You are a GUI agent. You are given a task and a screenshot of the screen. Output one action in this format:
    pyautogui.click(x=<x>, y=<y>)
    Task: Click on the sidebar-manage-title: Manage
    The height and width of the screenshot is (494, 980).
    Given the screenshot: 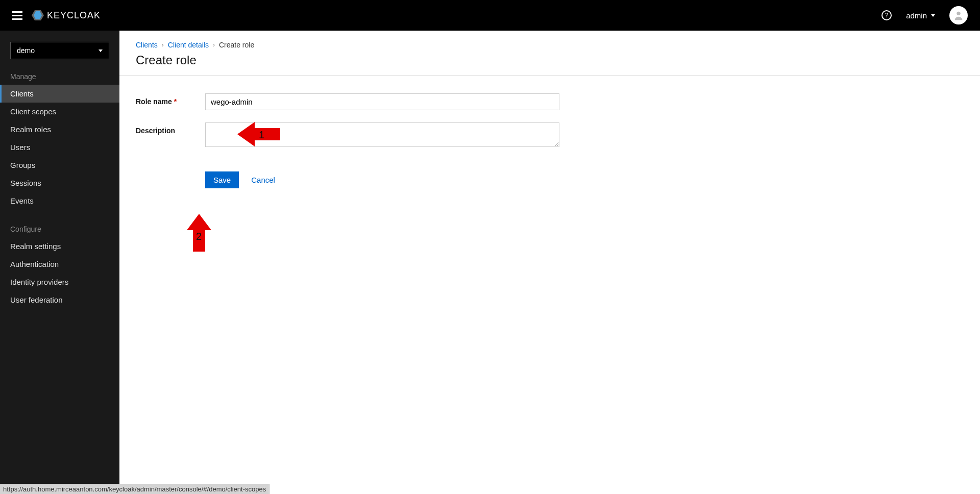 What is the action you would take?
    pyautogui.click(x=60, y=76)
    